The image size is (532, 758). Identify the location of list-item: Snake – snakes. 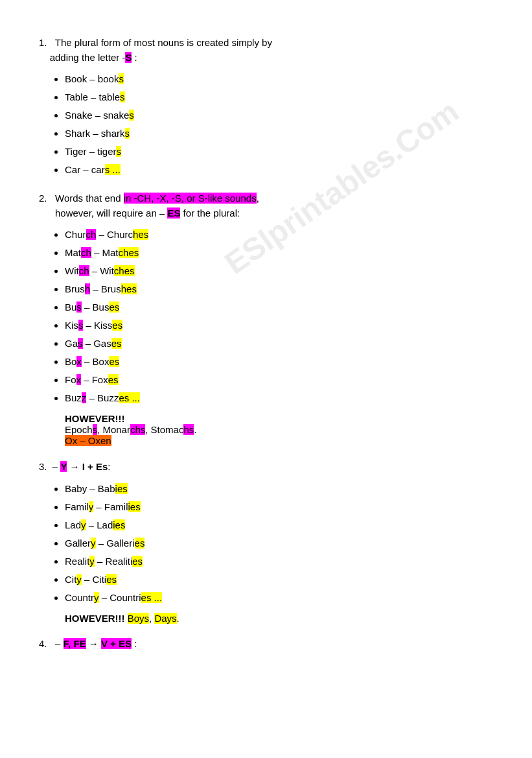
(283, 115).